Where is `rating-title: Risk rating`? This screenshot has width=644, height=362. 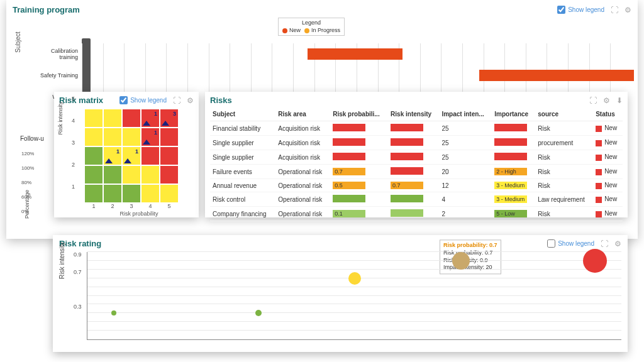 rating-title: Risk rating is located at coordinates (80, 244).